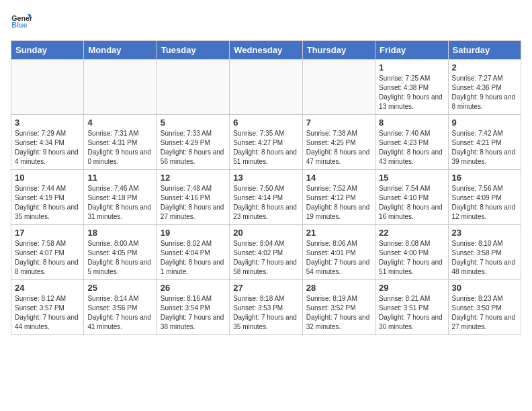  What do you see at coordinates (120, 142) in the screenshot?
I see `calendar-cell: 4Sunrise: 7:31 AM Sunset: 4:31 PM Daylig…` at bounding box center [120, 142].